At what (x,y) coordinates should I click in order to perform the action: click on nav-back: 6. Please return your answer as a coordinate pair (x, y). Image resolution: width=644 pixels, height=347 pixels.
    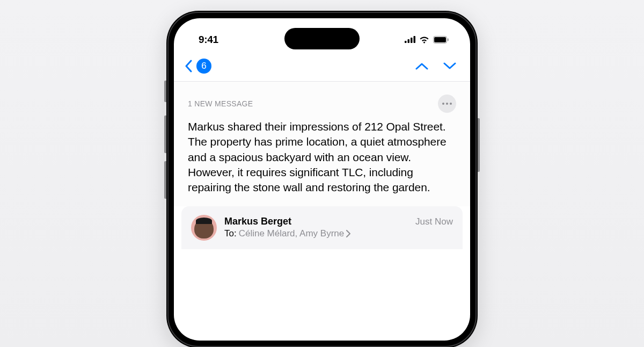
    Looking at the image, I should click on (198, 66).